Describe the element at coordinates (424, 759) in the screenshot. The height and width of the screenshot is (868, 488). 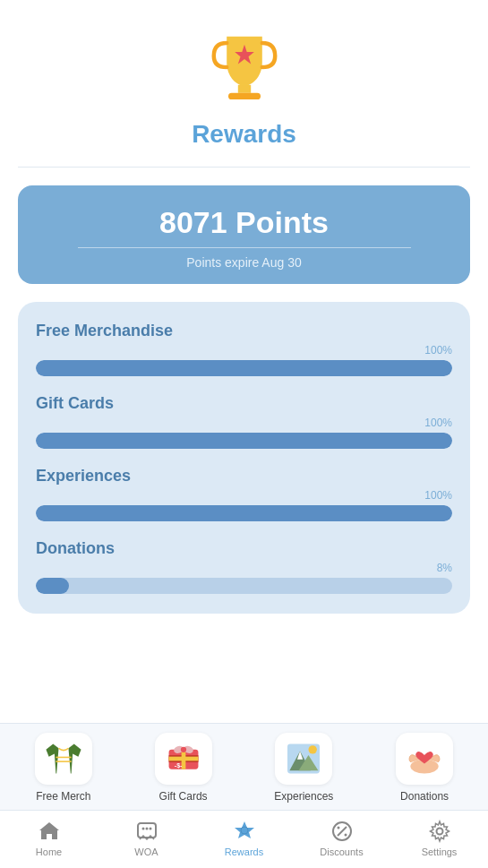
I see `donations-icon-wrapper` at that location.